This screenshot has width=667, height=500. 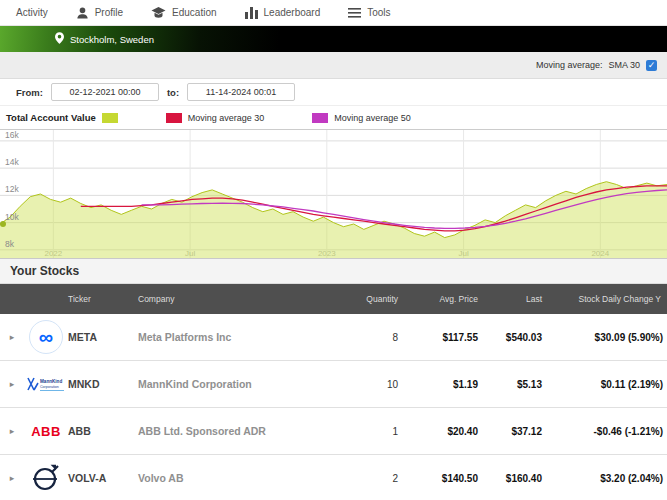 What do you see at coordinates (12, 189) in the screenshot?
I see `svg-text: 12k` at bounding box center [12, 189].